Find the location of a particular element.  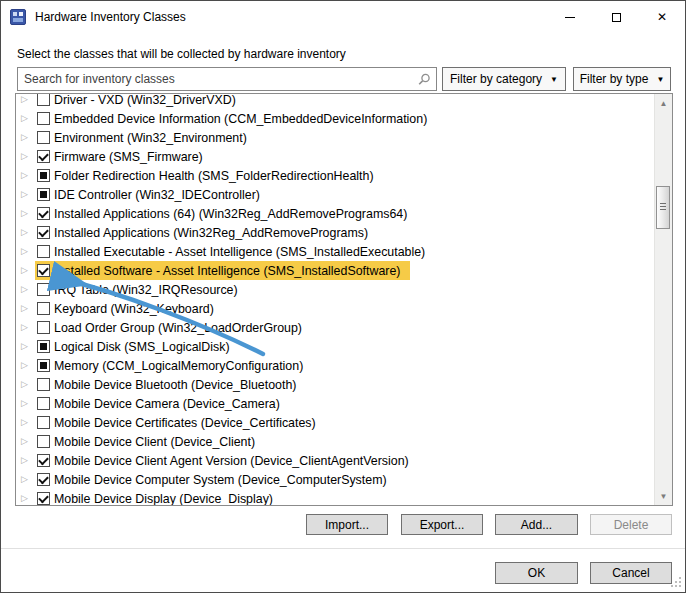

list-item: ▷ Installed Applications (64) (Win32Reg_… is located at coordinates (336, 214).